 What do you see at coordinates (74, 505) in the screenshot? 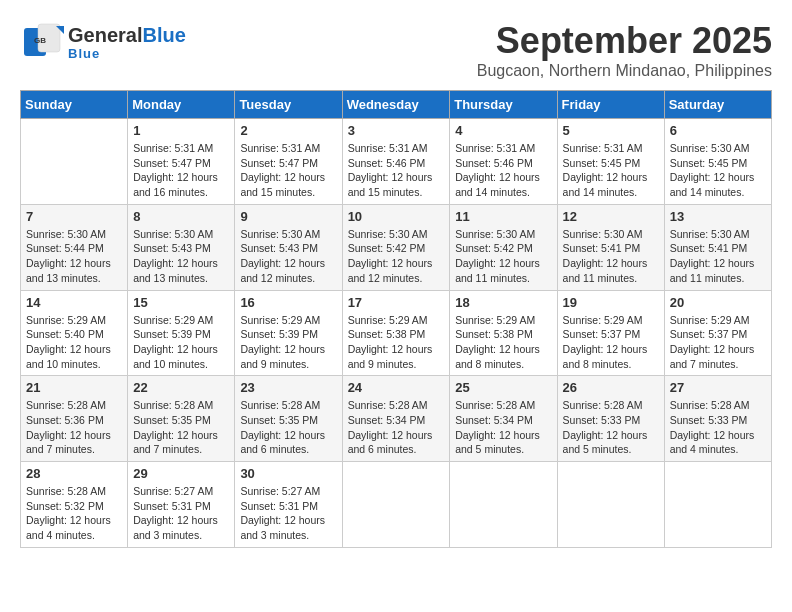
I see `day-cell: 28Sunrise: 5:28 AMSunset: 5:32 PMDayligh…` at bounding box center [74, 505].